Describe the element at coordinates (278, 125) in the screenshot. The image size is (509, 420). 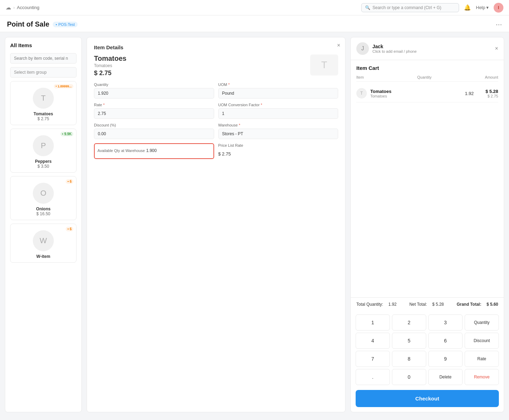
I see `warehouse-label: Warehouse *` at that location.